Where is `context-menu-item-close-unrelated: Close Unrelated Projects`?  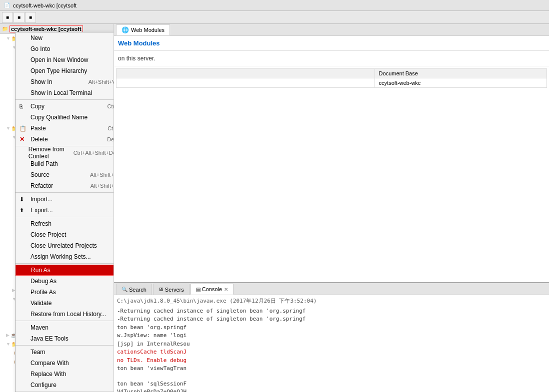
context-menu-item-close-unrelated: Close Unrelated Projects is located at coordinates (65, 246).